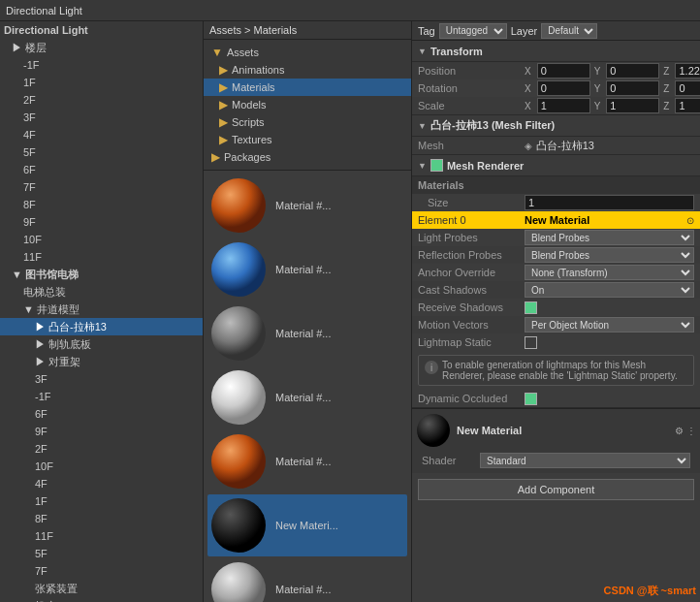 Image resolution: width=700 pixels, height=602 pixels. Describe the element at coordinates (473, 31) in the screenshot. I see `tag-select: Untagged` at that location.